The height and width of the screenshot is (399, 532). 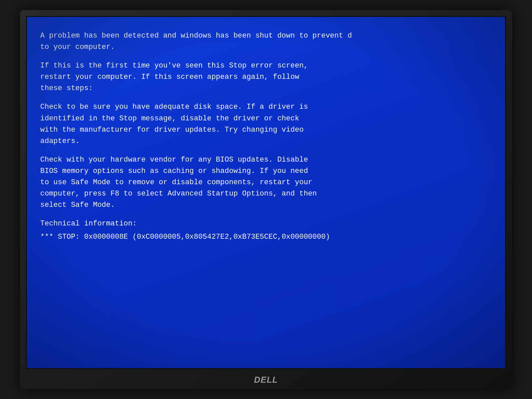 I want to click on header-section: A problem has been detected and windows …, so click(x=266, y=42).